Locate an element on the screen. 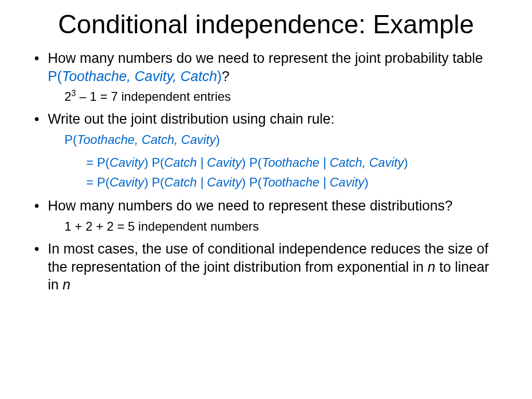 The height and width of the screenshot is (399, 532). prob-close: ) is located at coordinates (219, 76).